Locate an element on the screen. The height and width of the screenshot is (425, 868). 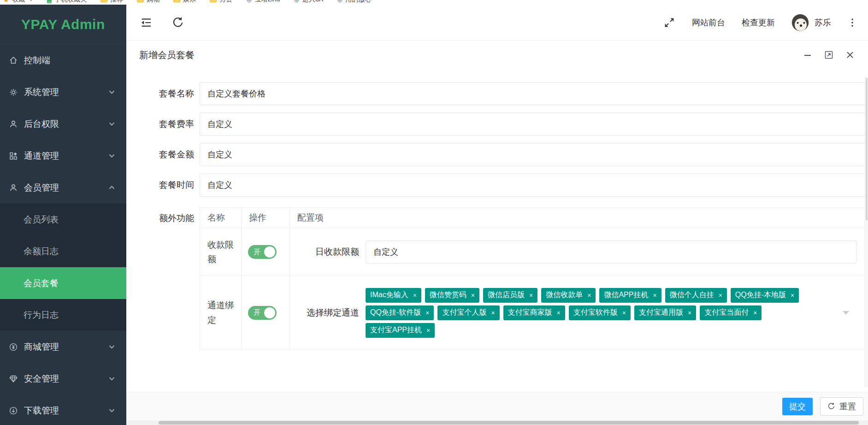
sidebar-item-balance-log: 余额日志 is located at coordinates (63, 251).